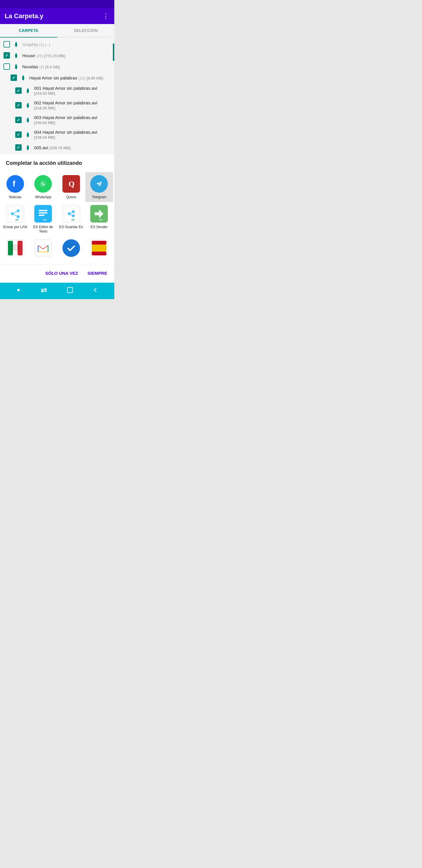 The width and height of the screenshot is (422, 868). I want to click on file-name-005: 005.avi [228.78 MB], so click(72, 148).